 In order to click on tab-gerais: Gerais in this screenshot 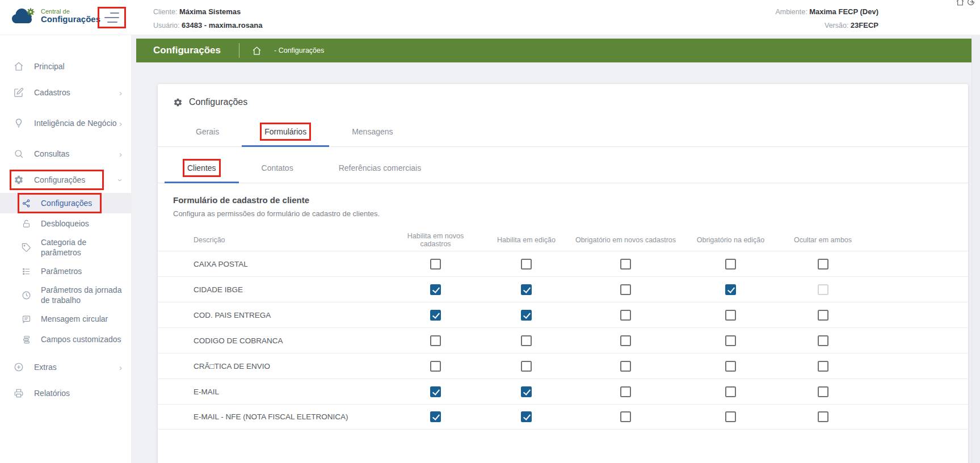, I will do `click(208, 132)`.